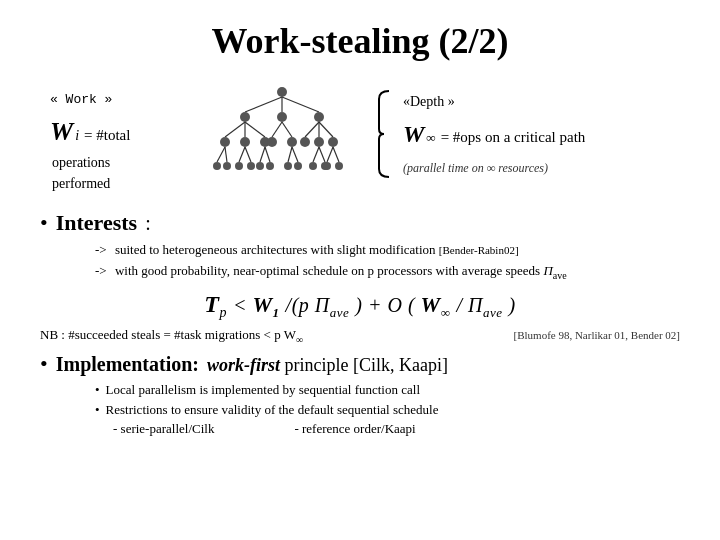 Image resolution: width=720 pixels, height=540 pixels. Describe the element at coordinates (360, 396) in the screenshot. I see `implementation-section: • Implementation: work-first principle […` at that location.